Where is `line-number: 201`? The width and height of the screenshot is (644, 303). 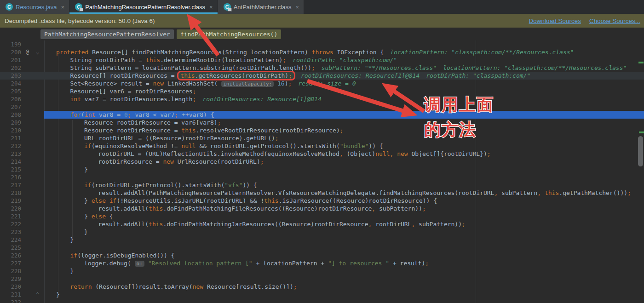 line-number: 201 is located at coordinates (11, 60).